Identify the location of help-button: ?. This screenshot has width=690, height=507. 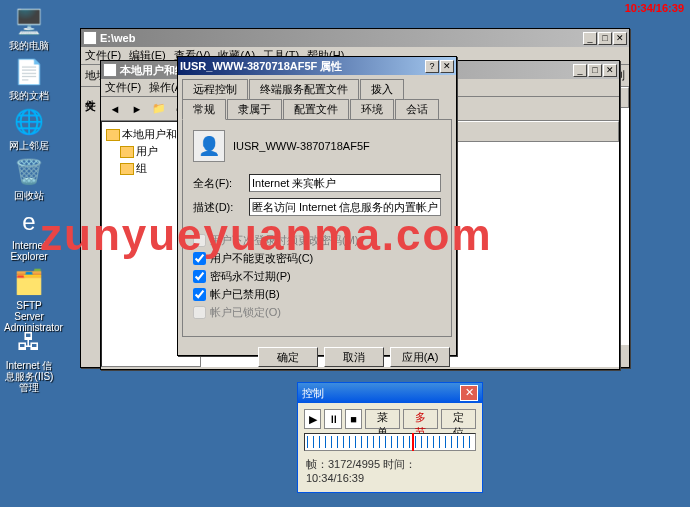
(432, 66).